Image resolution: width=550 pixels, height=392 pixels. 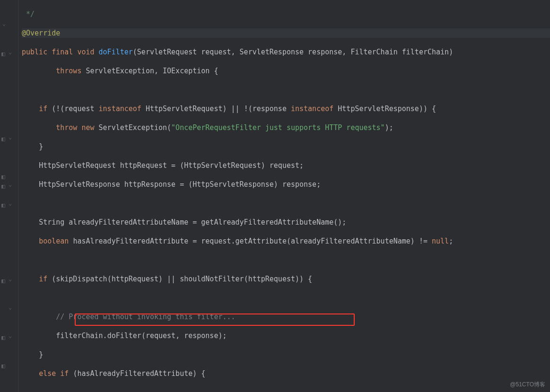 What do you see at coordinates (286, 52) in the screenshot?
I see `code-line: public final void doFilter(ServletReques…` at bounding box center [286, 52].